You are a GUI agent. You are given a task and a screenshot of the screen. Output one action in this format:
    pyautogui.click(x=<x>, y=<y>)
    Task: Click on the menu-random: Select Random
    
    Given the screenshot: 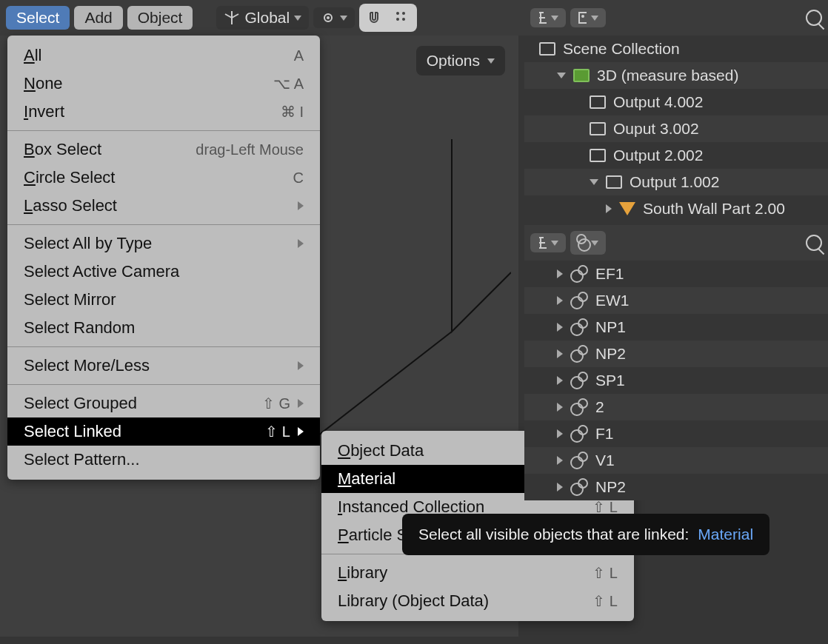 What is the action you would take?
    pyautogui.click(x=164, y=328)
    